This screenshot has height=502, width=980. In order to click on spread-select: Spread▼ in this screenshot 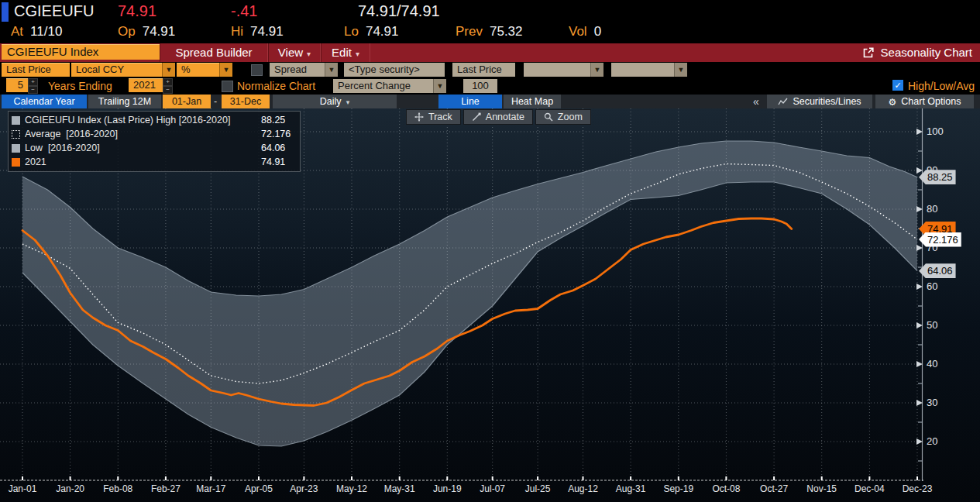, I will do `click(304, 70)`.